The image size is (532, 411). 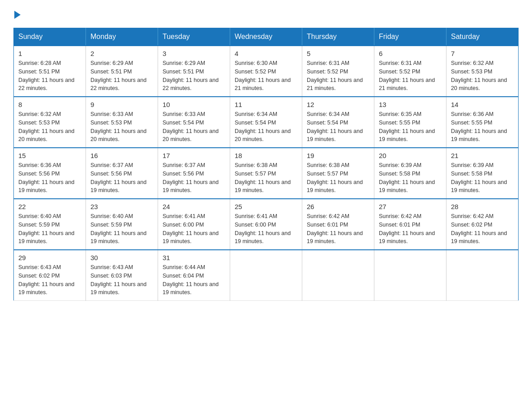 What do you see at coordinates (194, 173) in the screenshot?
I see `calendar-cell: 17 Sunrise: 6:37 AM Sunset: 5:56 PM Dayl…` at bounding box center [194, 173].